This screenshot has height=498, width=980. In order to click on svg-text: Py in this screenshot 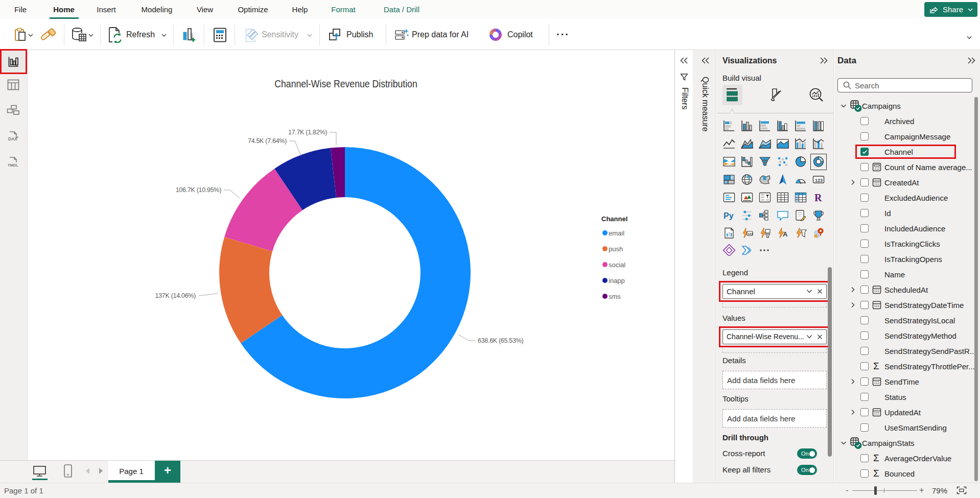, I will do `click(729, 216)`.